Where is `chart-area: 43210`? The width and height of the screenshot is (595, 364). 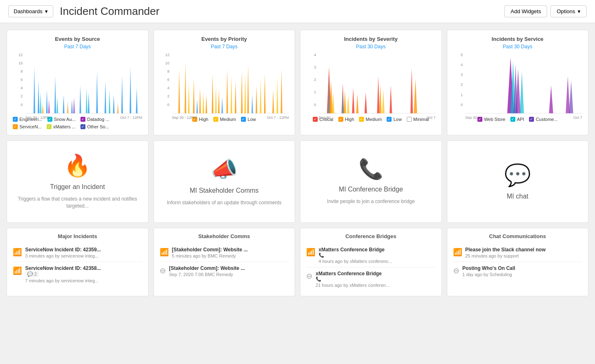 chart-area: 43210 is located at coordinates (371, 83).